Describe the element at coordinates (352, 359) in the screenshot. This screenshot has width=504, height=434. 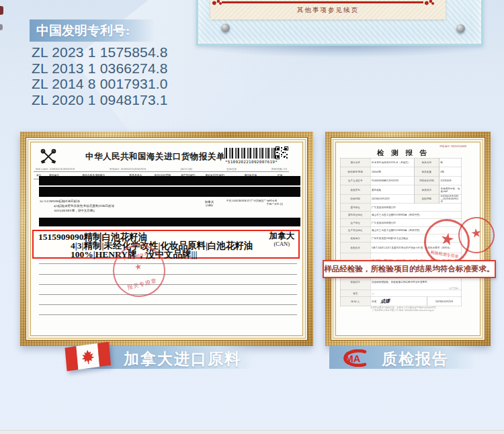
I see `svg-text: MA` at that location.